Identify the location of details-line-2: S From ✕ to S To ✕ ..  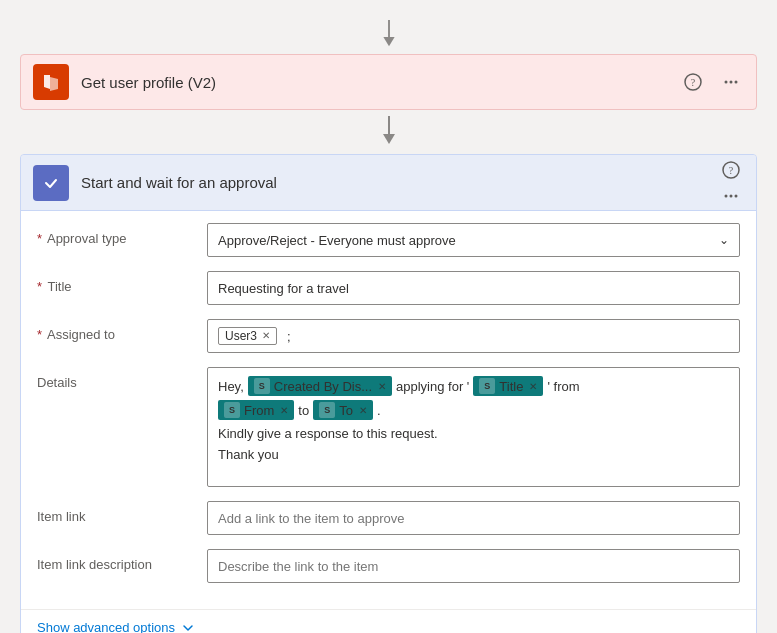
(474, 410).